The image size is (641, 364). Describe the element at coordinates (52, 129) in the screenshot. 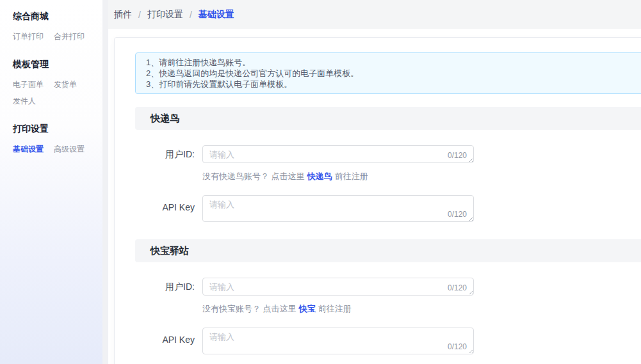

I see `sidebar-group-title: 打印设置` at that location.